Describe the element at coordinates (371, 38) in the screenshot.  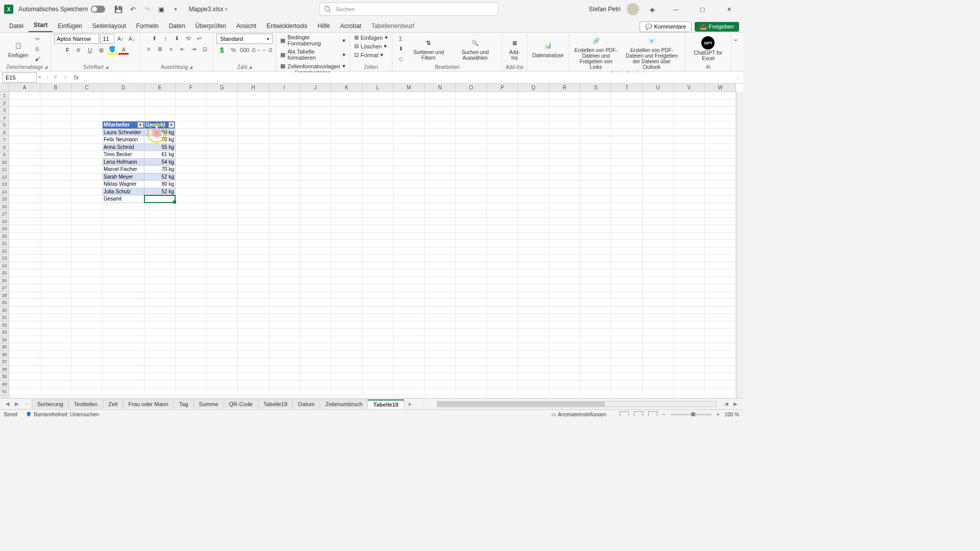
I see `insert-cells-button: ⊞ Einfügen ▾` at that location.